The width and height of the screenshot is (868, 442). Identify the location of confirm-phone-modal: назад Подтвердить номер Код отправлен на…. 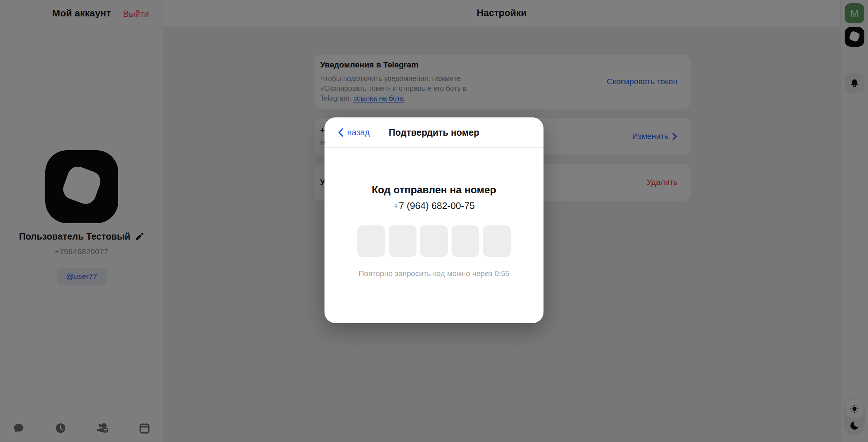
(434, 220).